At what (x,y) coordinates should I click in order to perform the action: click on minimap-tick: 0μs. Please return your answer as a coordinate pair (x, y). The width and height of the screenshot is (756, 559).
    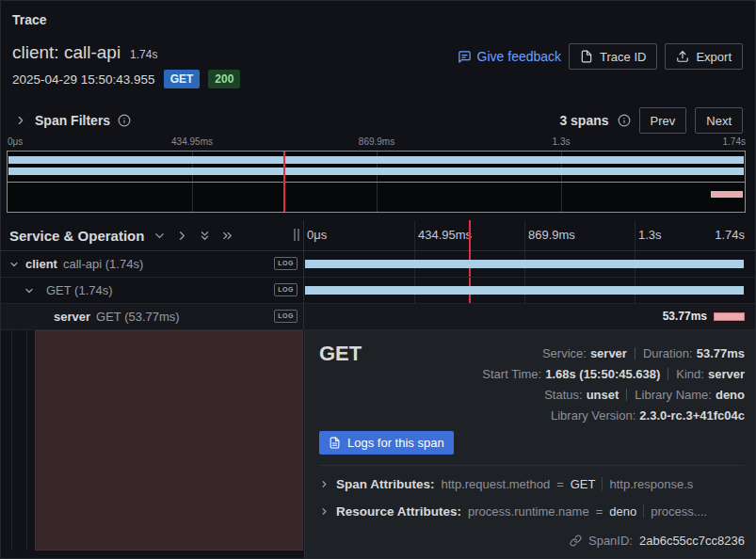
    Looking at the image, I should click on (15, 141).